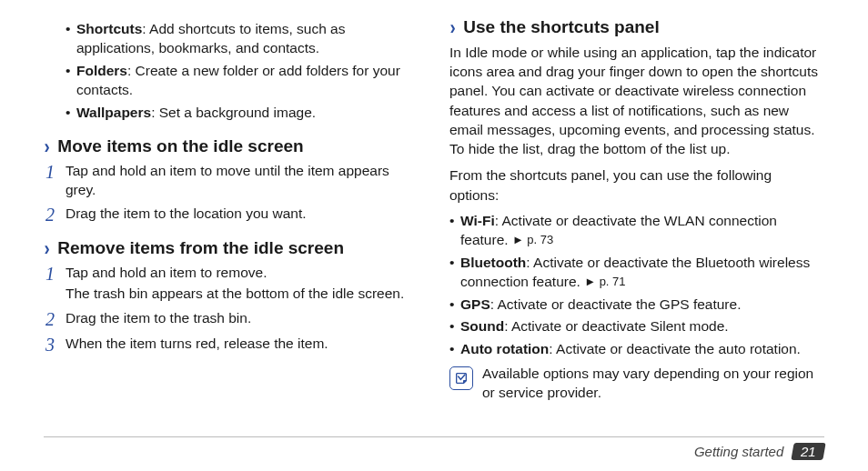  What do you see at coordinates (461, 378) in the screenshot?
I see `note-icon` at bounding box center [461, 378].